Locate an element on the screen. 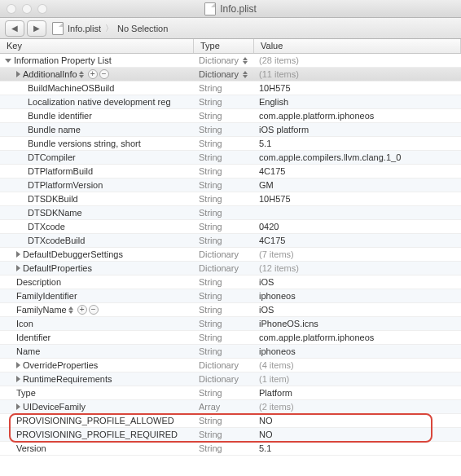 Image resolution: width=461 pixels, height=476 pixels. cell-key: DTCompiler is located at coordinates (97, 157).